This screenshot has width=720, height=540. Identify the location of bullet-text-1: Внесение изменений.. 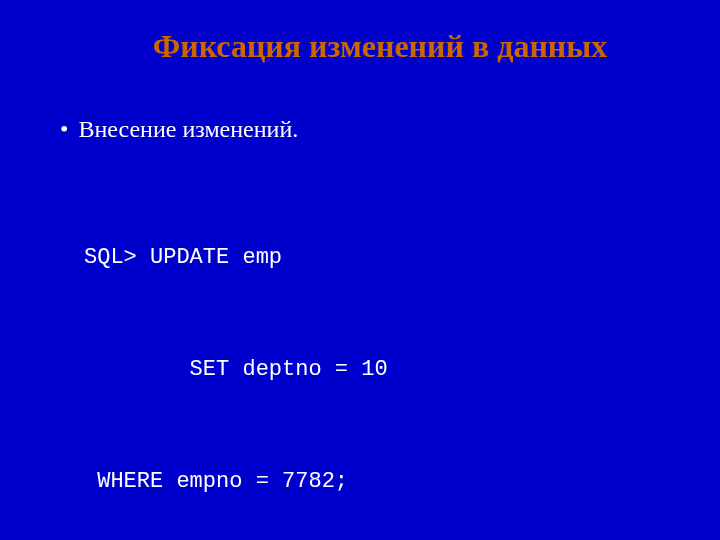
(188, 130).